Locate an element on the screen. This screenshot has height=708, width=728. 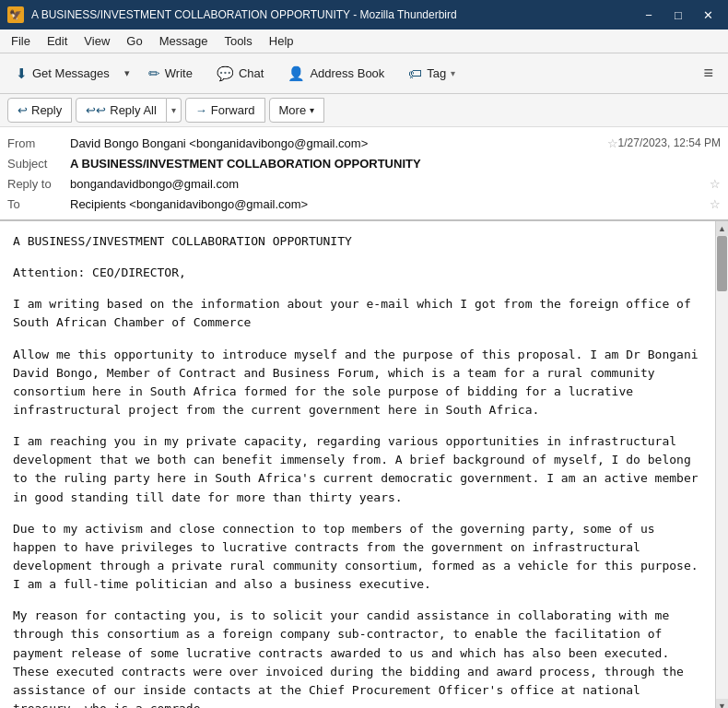
more-button: More ▾ is located at coordinates (297, 111).